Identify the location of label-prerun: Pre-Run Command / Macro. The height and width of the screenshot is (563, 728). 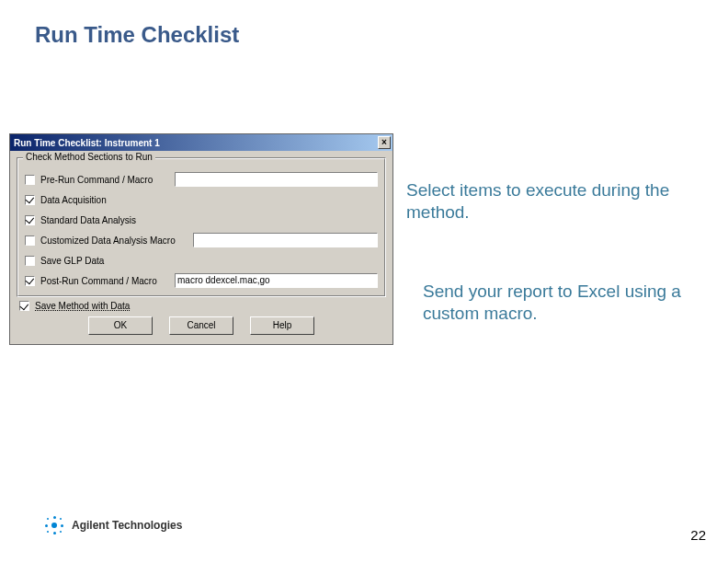
(105, 180).